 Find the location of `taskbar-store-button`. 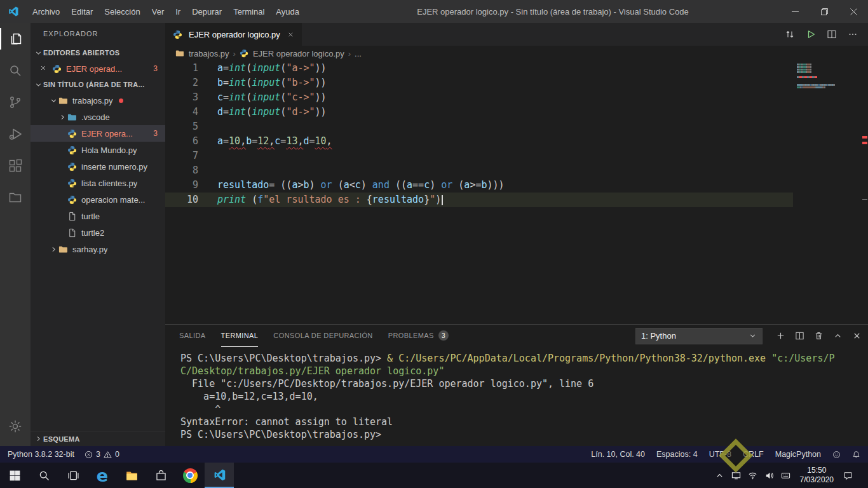

taskbar-store-button is located at coordinates (161, 475).